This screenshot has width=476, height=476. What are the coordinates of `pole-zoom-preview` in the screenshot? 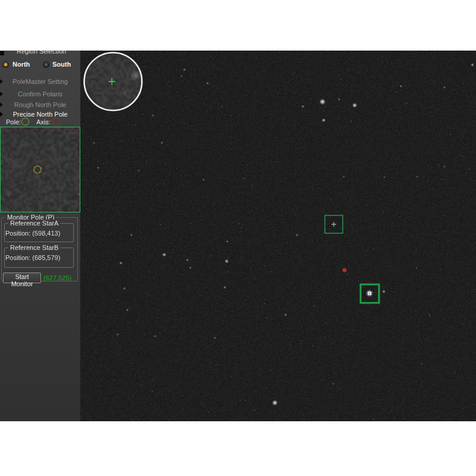 It's located at (40, 170).